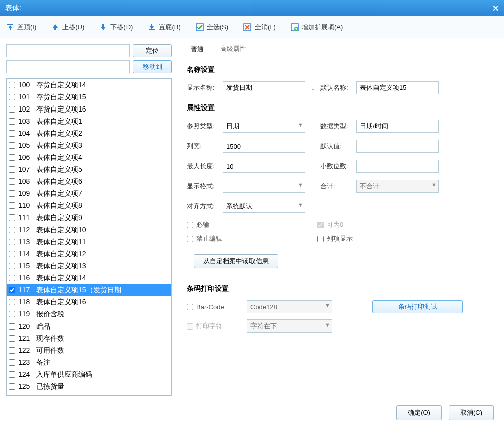 This screenshot has width=504, height=431. I want to click on sum-combo: ▼, so click(398, 186).